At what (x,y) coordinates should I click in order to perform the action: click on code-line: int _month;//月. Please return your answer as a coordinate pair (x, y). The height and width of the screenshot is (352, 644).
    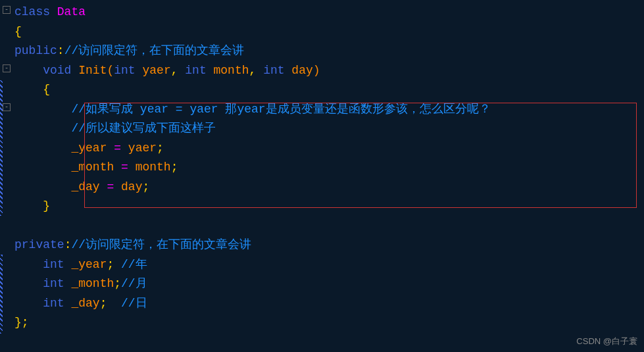
    Looking at the image, I should click on (329, 284).